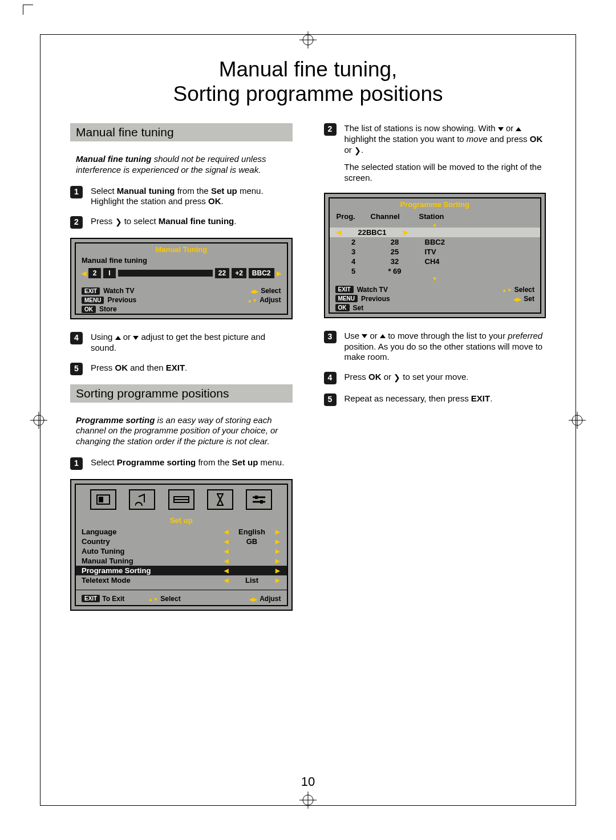  What do you see at coordinates (181, 520) in the screenshot?
I see `osd-title: Set up` at bounding box center [181, 520].